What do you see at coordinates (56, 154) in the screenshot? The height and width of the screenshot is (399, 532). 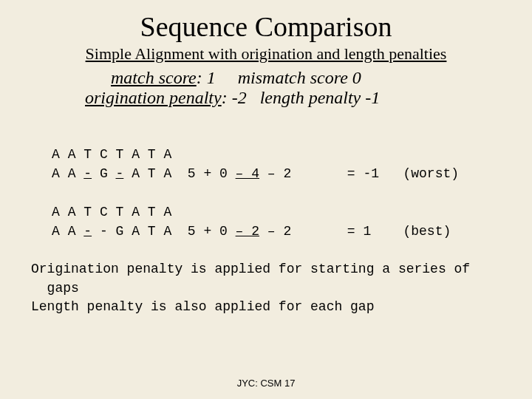 I see `a1-r1-c0: A` at bounding box center [56, 154].